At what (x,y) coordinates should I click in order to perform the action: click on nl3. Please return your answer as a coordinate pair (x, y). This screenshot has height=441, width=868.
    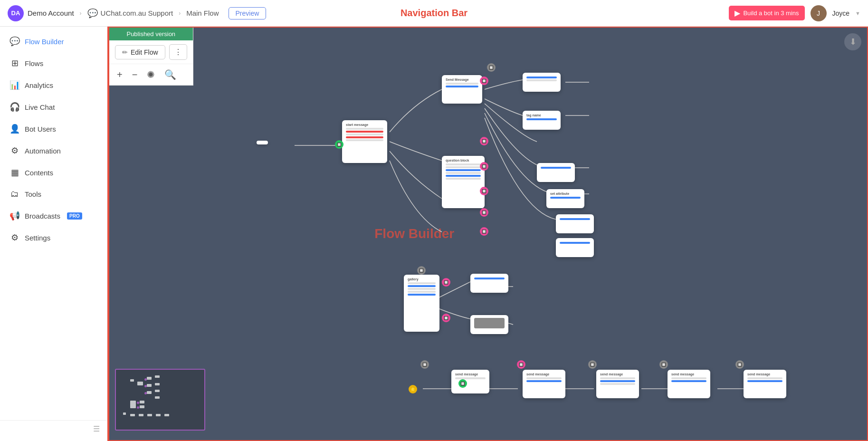
    Looking at the image, I should click on (463, 170).